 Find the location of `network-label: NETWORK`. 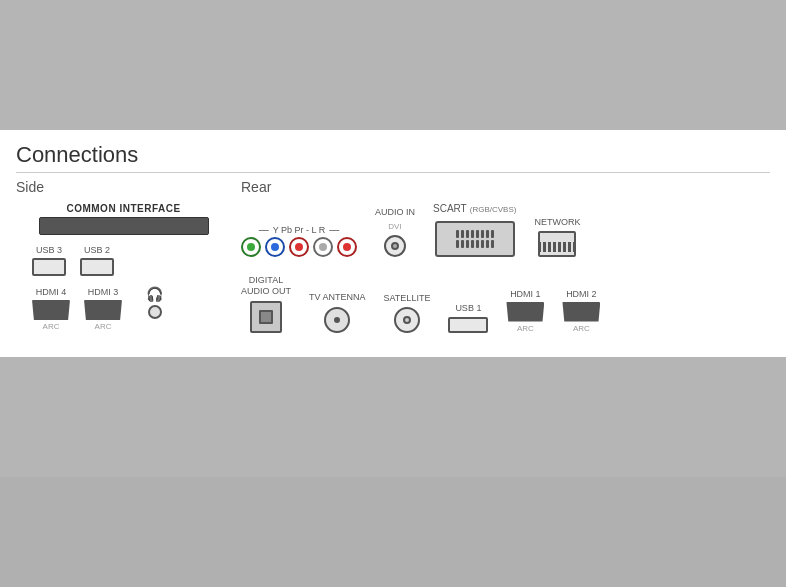

network-label: NETWORK is located at coordinates (557, 222).